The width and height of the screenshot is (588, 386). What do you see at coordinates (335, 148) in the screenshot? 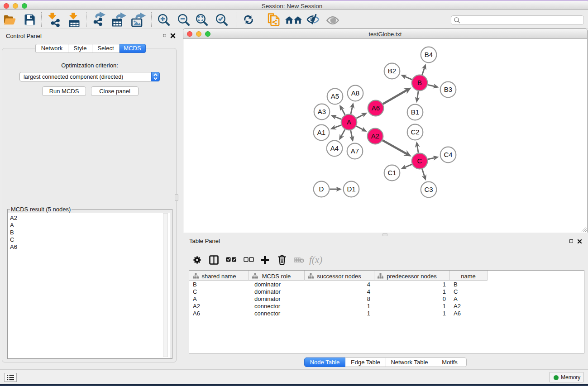
I see `svg-text: A4` at bounding box center [335, 148].